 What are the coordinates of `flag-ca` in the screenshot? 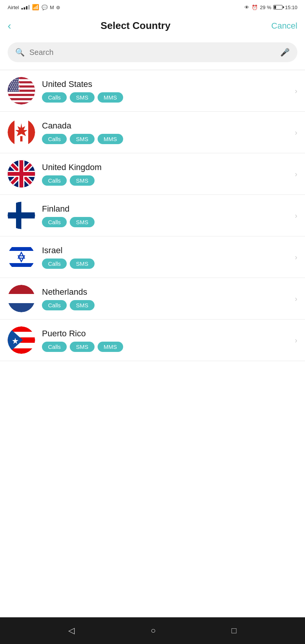 It's located at (21, 132).